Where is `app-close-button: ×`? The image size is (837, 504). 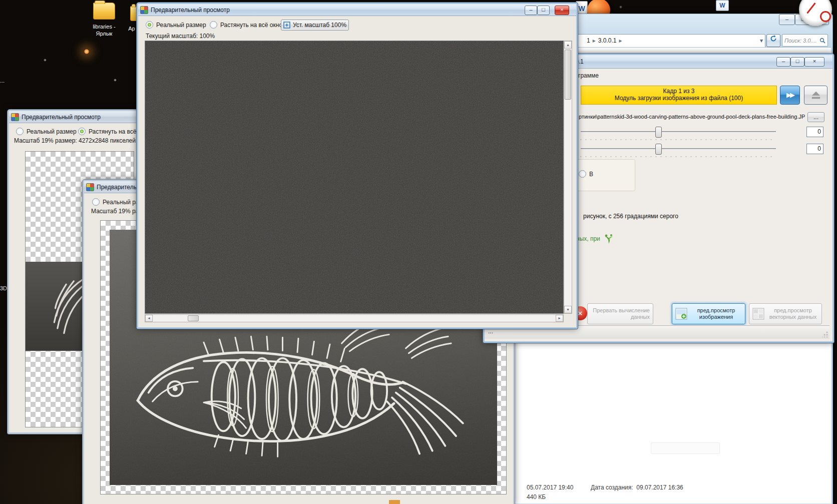 app-close-button: × is located at coordinates (814, 62).